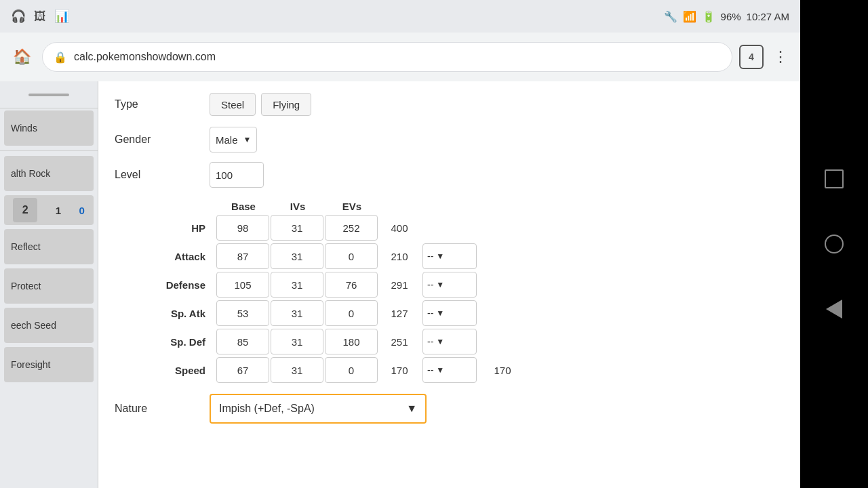  What do you see at coordinates (243, 256) in the screenshot?
I see `stat-base-attack: 87` at bounding box center [243, 256].